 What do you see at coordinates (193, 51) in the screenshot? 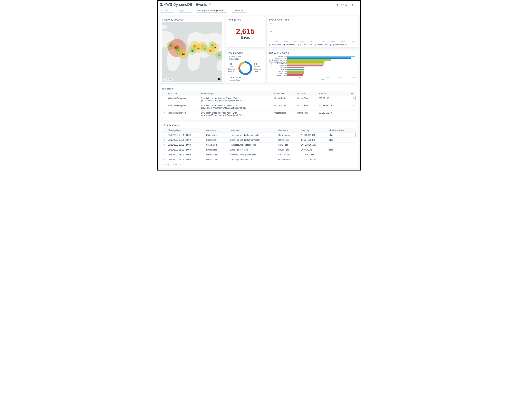
I see `map-bubble: 3` at bounding box center [193, 51].